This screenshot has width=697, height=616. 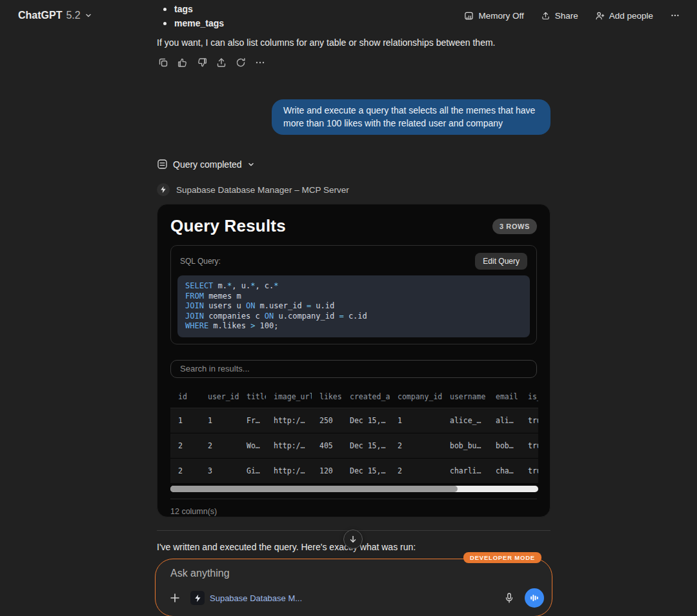 What do you see at coordinates (572, 15) in the screenshot?
I see `header-actions: Memory Off Share Add people` at bounding box center [572, 15].